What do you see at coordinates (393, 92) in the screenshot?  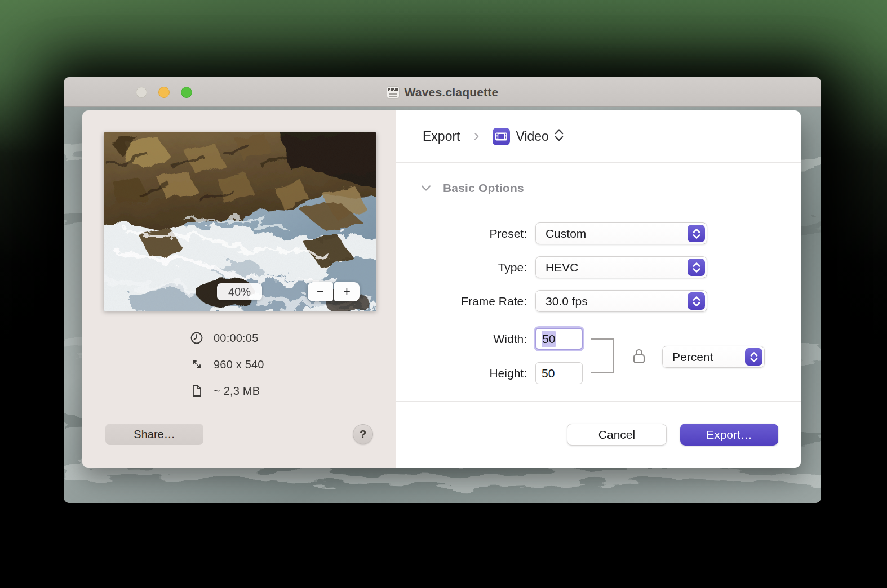 I see `document-proxy-icon` at bounding box center [393, 92].